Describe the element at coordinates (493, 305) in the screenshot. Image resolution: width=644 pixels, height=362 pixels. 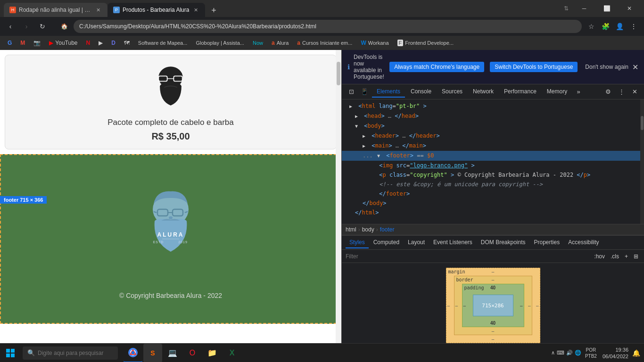
I see `border-box: border – – – – padding 40 40 –` at that location.